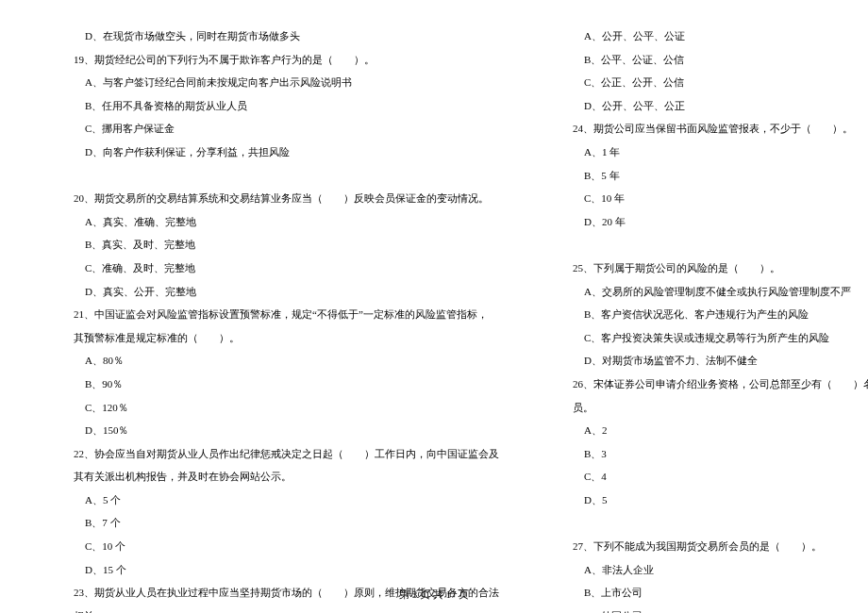  I want to click on q24-option-c: C、10 年, so click(711, 199).